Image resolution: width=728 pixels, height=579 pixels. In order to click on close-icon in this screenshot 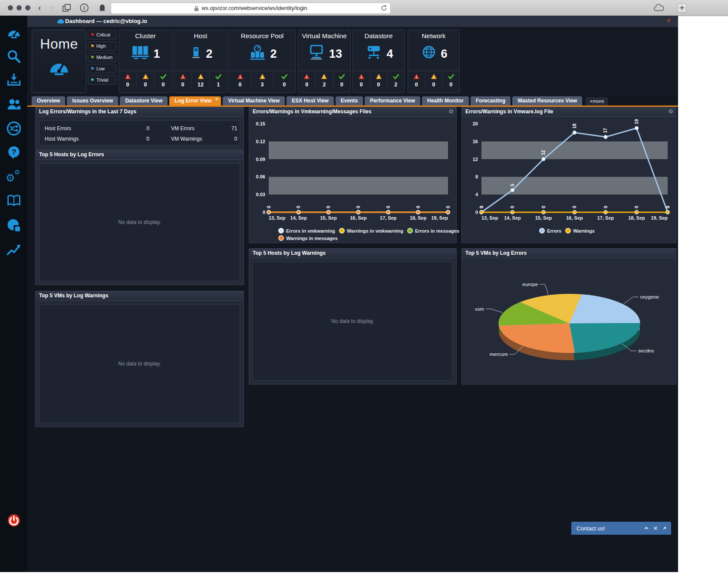, I will do `click(656, 528)`.